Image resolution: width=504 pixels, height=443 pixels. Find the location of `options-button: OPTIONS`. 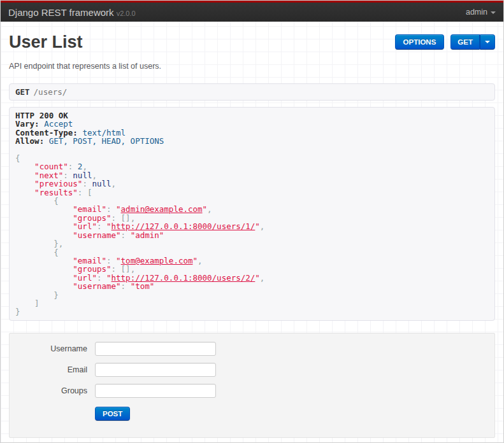

options-button: OPTIONS is located at coordinates (420, 42).